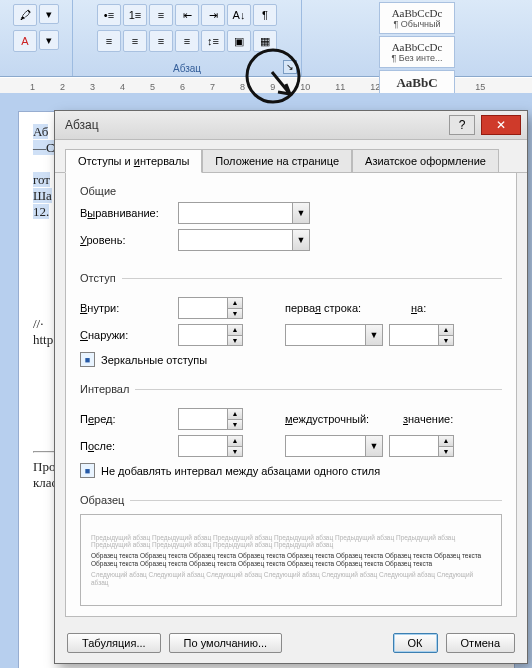 The width and height of the screenshot is (532, 668). I want to click on fill-button: ▣, so click(239, 41).